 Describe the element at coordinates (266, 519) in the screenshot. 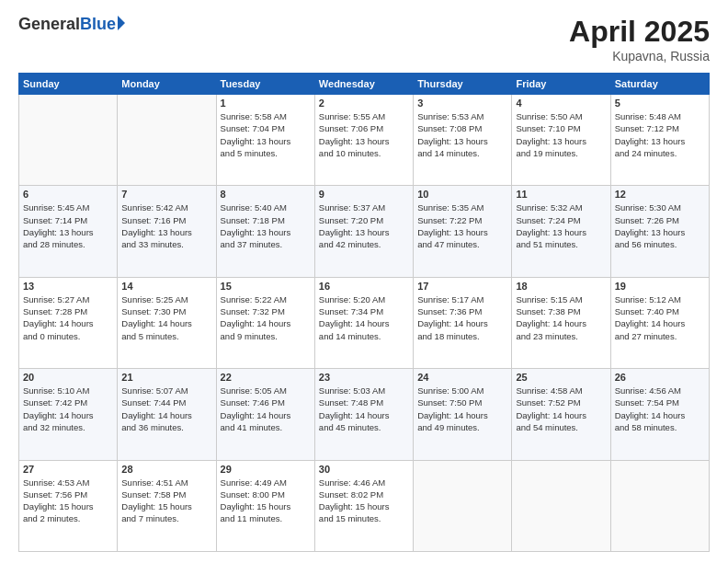

I see `day-info-line: and 11 minutes.` at that location.